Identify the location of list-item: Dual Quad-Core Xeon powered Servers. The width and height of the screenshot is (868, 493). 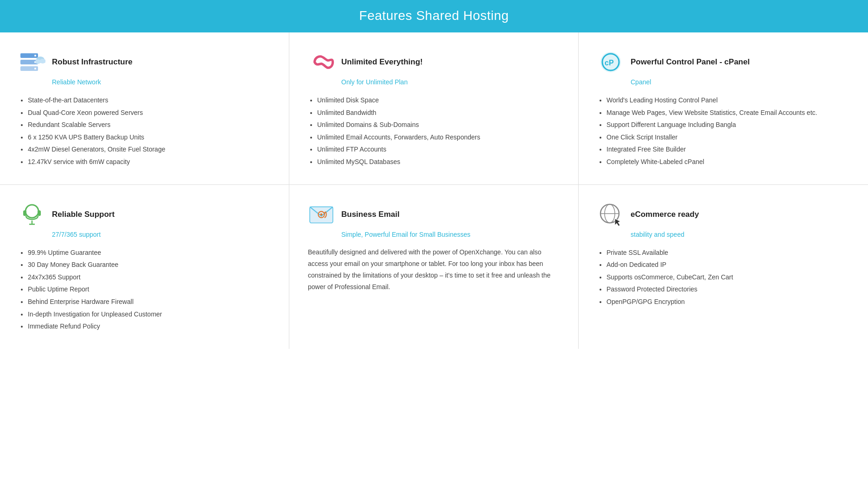
(149, 113).